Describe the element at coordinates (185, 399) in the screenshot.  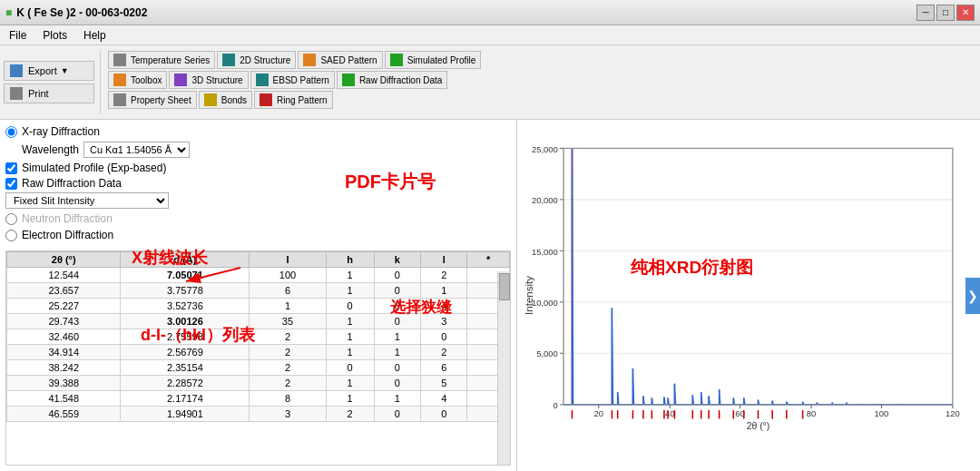
I see `cell-d: 2.17174` at that location.